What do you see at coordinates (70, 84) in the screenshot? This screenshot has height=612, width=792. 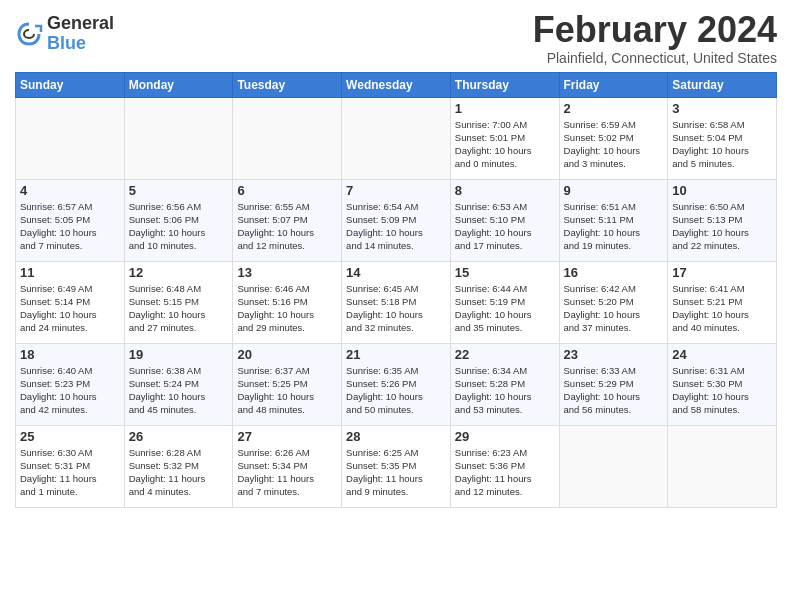 I see `weekday-header-sunday: Sunday` at bounding box center [70, 84].